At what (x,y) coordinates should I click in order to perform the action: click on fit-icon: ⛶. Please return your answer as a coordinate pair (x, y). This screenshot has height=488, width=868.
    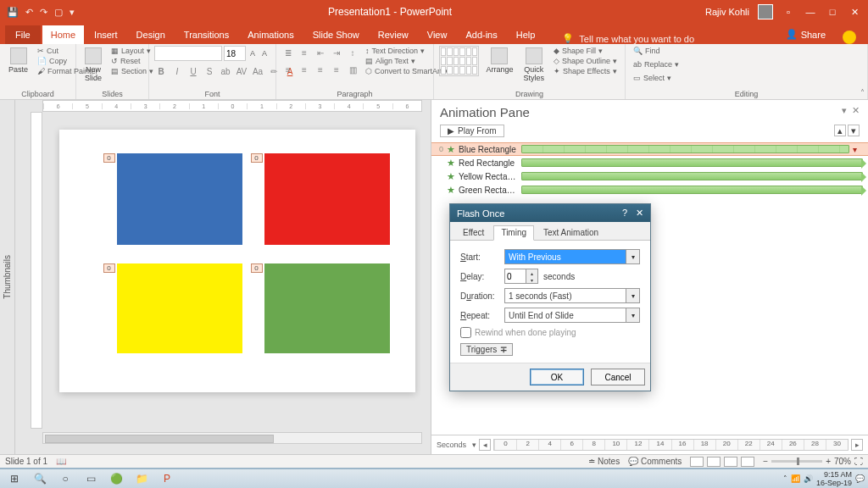
    Looking at the image, I should click on (859, 461).